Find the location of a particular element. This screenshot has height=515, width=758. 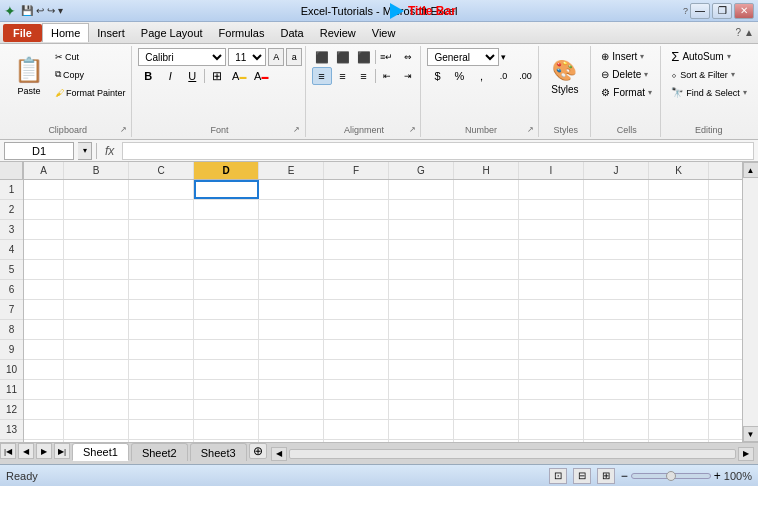

format-cells-button: ⚙ Format ▾ is located at coordinates (626, 92).